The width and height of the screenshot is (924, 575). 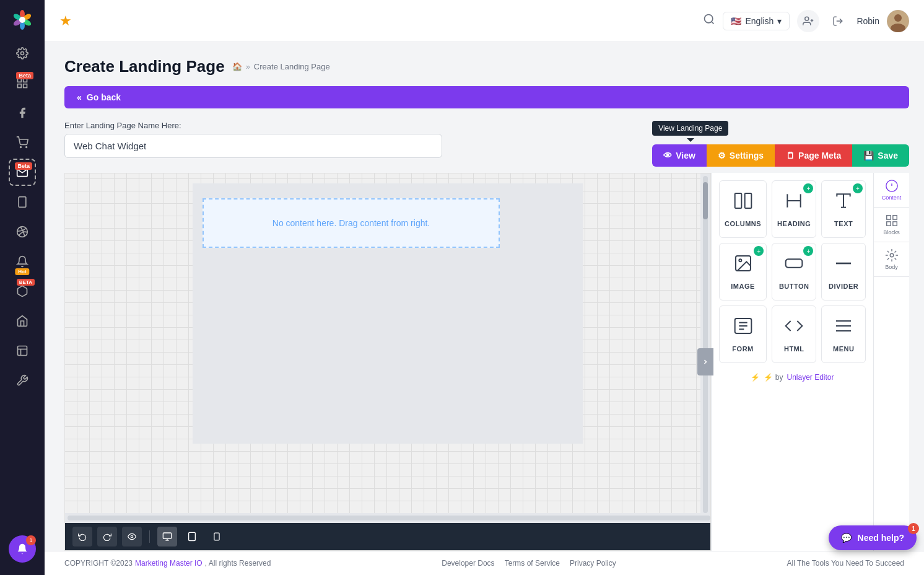 What do you see at coordinates (388, 537) in the screenshot?
I see `bottom-toolbar` at bounding box center [388, 537].